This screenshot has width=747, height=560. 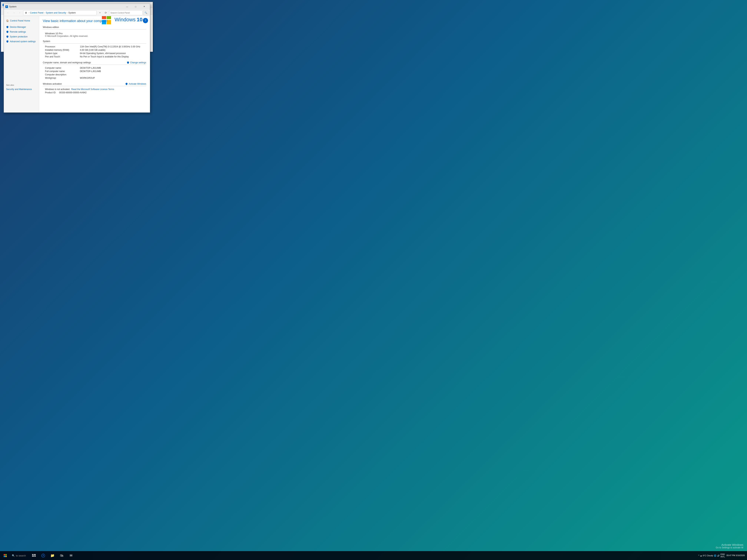 I want to click on remote-settings-label: Remote settings, so click(x=18, y=32).